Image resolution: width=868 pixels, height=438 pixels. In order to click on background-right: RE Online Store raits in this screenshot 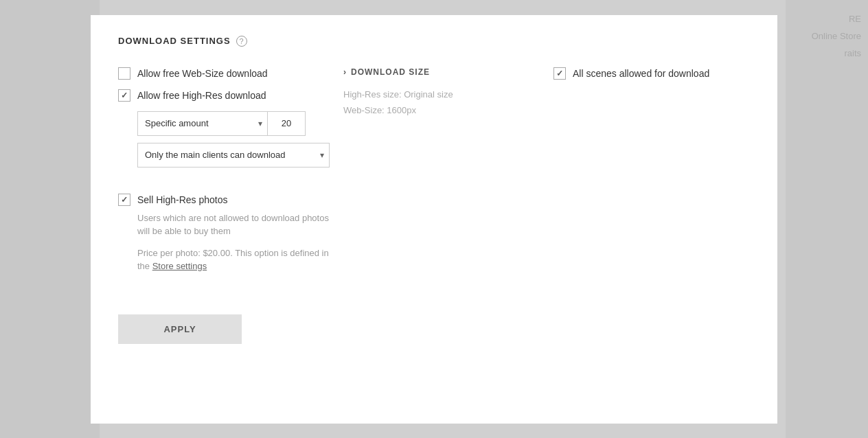, I will do `click(827, 219)`.